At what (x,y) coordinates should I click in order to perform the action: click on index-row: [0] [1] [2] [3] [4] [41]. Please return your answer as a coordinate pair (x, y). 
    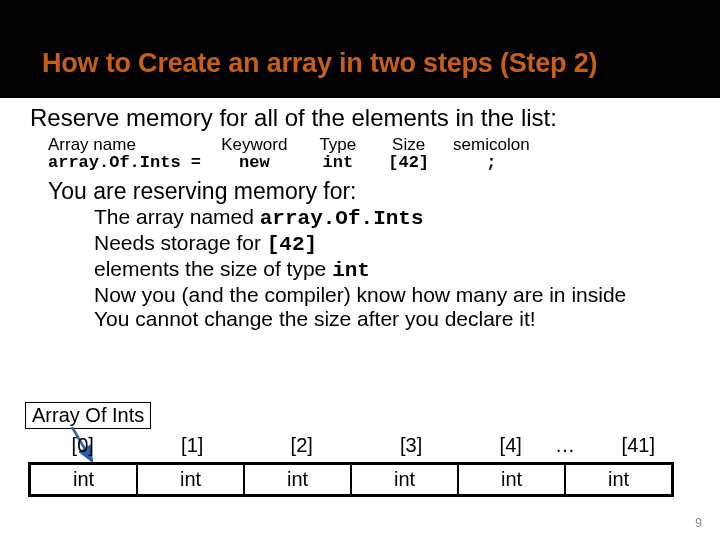
    Looking at the image, I should click on (360, 446).